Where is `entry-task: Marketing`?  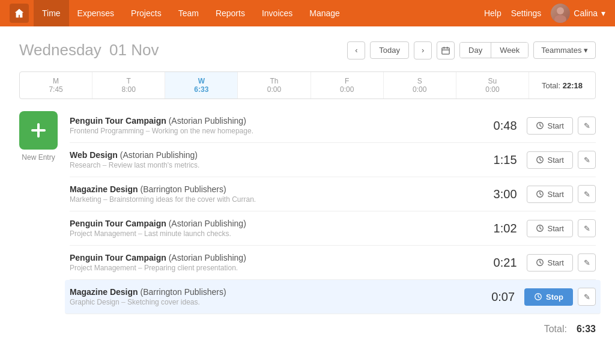 entry-task: Marketing is located at coordinates (85, 199).